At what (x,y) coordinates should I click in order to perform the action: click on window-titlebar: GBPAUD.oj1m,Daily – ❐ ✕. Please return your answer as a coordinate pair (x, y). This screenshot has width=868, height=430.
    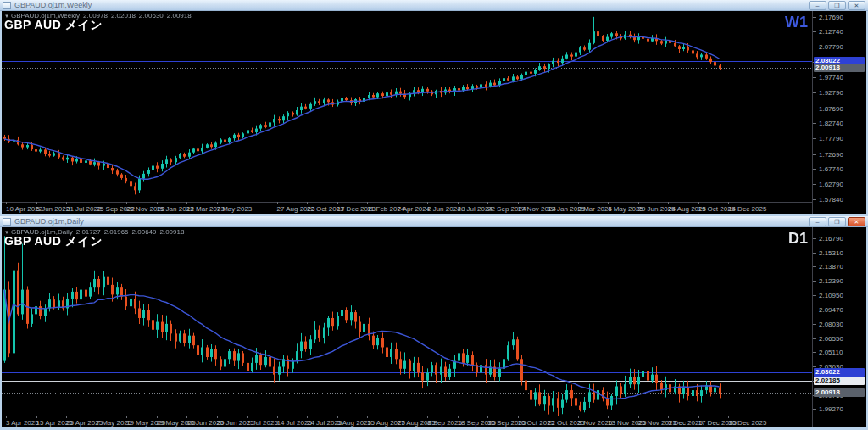
    Looking at the image, I should click on (434, 222).